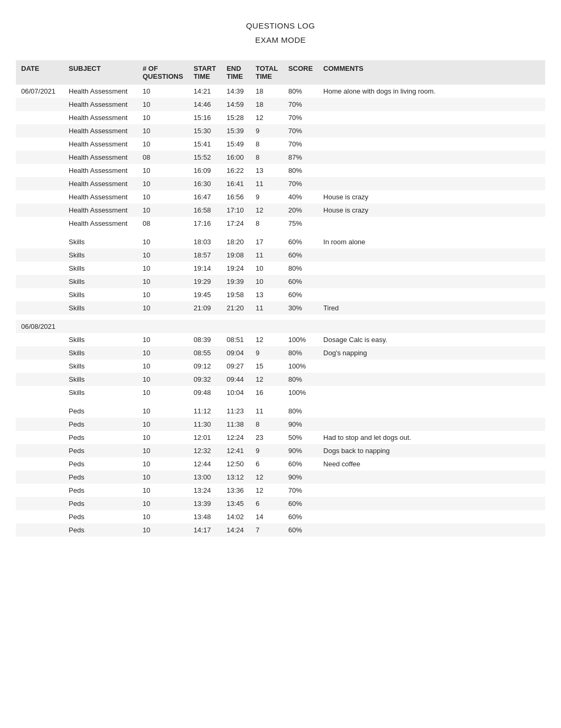 The width and height of the screenshot is (561, 728). What do you see at coordinates (280, 392) in the screenshot?
I see `table-row: Skills1009:4810:0416100%` at bounding box center [280, 392].